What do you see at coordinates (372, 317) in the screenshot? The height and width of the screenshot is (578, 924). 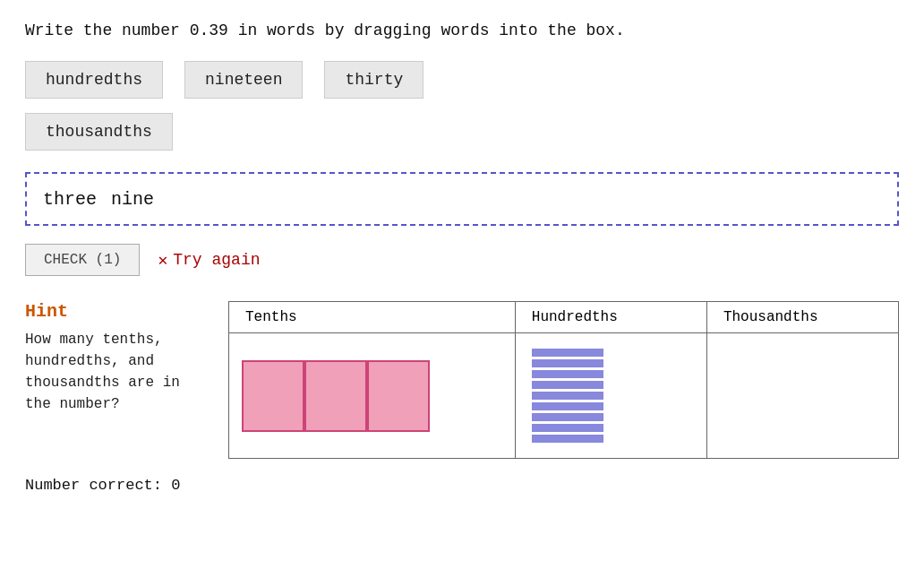 I see `col-header-tenths: Tenths` at bounding box center [372, 317].